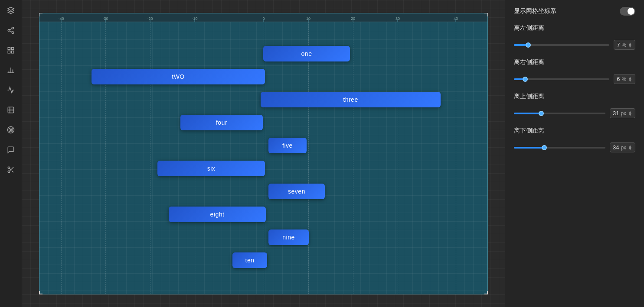 The image size is (644, 307). Describe the element at coordinates (11, 110) in the screenshot. I see `table-icon` at that location.